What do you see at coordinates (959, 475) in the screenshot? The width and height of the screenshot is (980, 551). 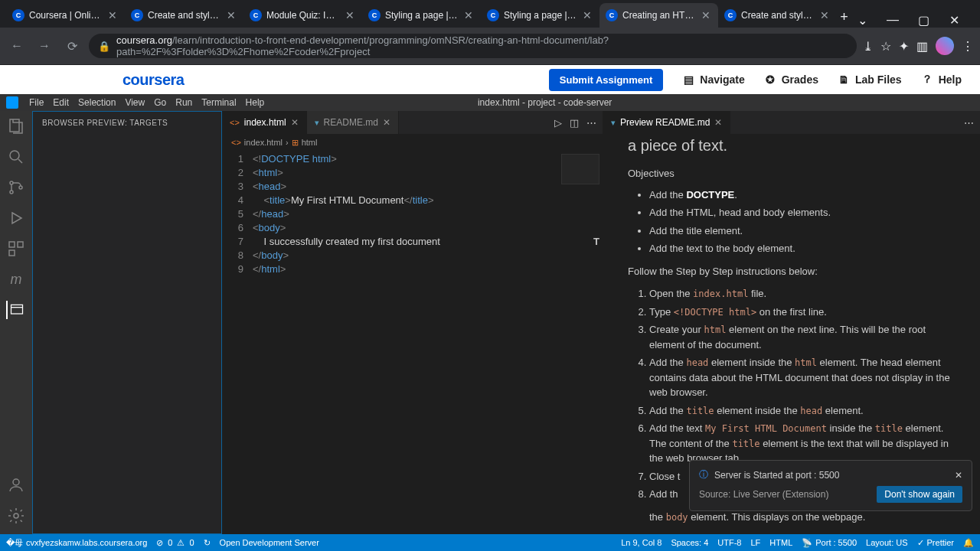 I see `toast-close-button: ✕` at bounding box center [959, 475].